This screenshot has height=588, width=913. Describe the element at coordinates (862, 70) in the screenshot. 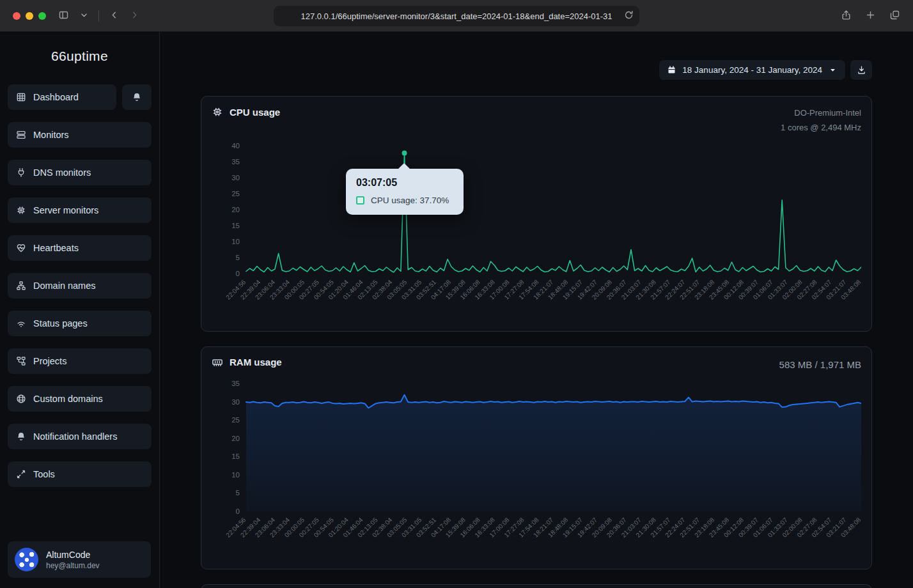

I see `download-icon` at that location.